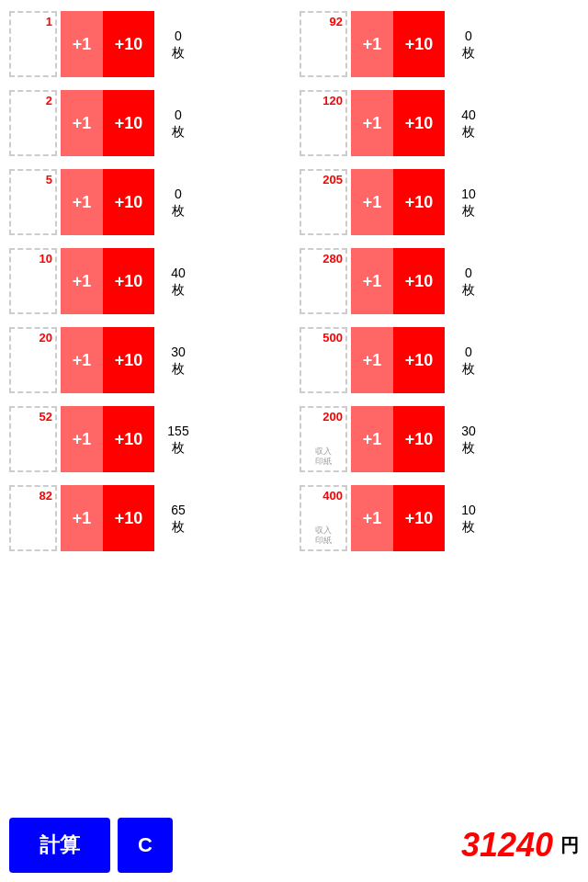 The width and height of the screenshot is (588, 882). What do you see at coordinates (33, 123) in the screenshot?
I see `stamp-row-2: 2` at bounding box center [33, 123].